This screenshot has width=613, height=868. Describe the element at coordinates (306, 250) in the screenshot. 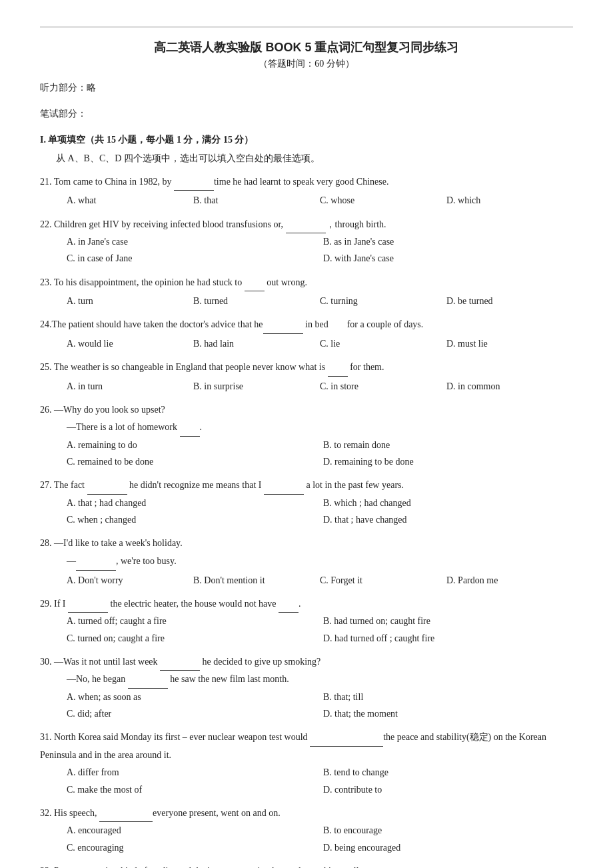

I see `q22-options: A. in Jane's case B. as in Jane's case C…` at that location.